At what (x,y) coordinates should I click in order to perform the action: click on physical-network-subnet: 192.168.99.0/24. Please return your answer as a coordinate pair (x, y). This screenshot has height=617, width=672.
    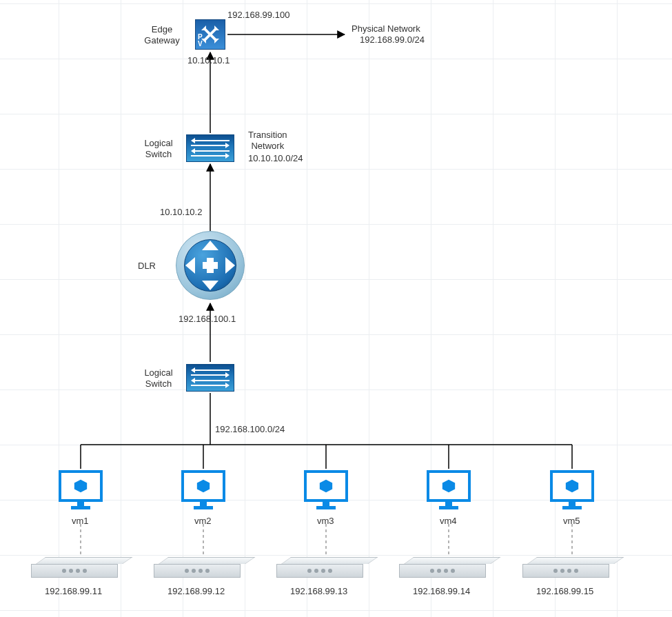
    Looking at the image, I should click on (392, 40).